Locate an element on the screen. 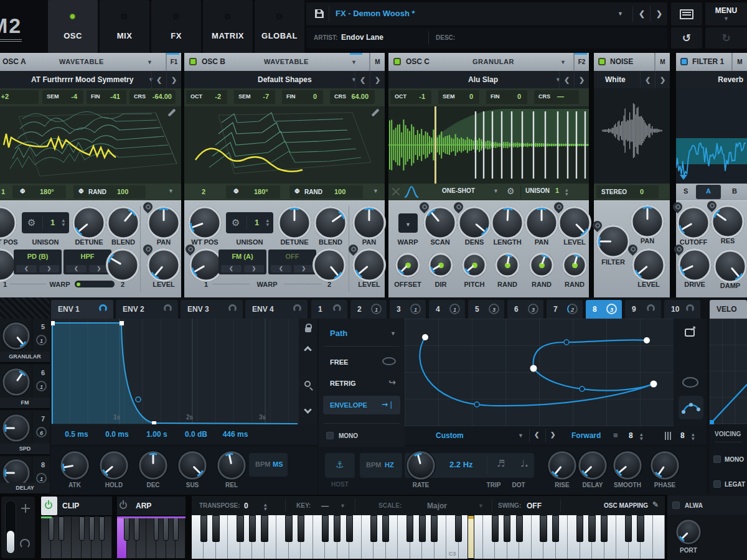 This screenshot has width=747, height=560. osc-a-type: WAVETABLE is located at coordinates (82, 62).